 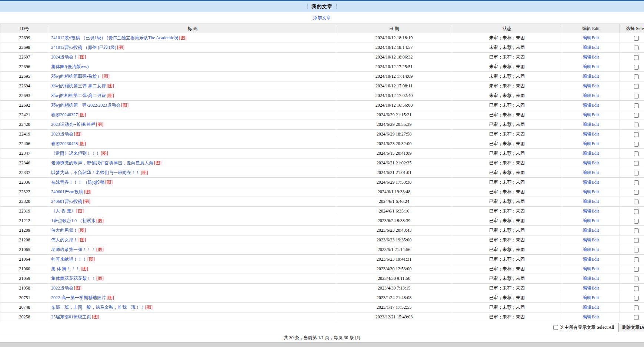 What do you see at coordinates (78, 182) in the screenshot?
I see `article-title-link: 奋战青春！！！ （陈jq投稿` at bounding box center [78, 182].